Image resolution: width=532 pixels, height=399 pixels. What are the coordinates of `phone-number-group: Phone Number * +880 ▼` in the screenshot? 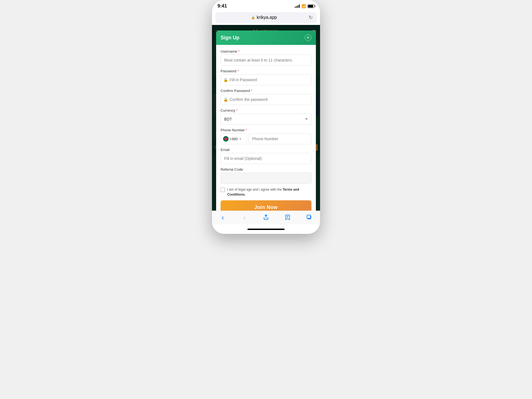 It's located at (266, 136).